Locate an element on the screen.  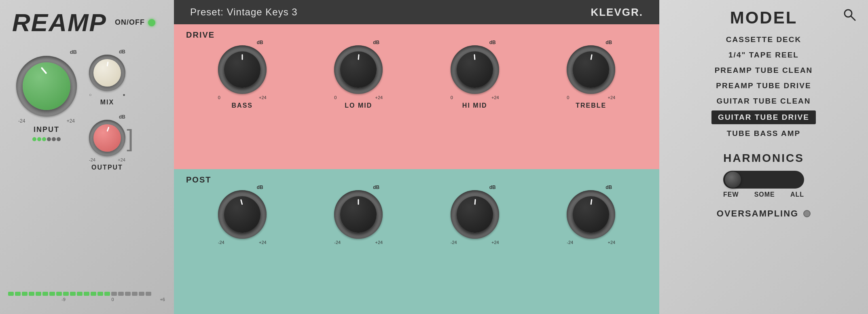
model-item-tape-reel: 1/4" TAPE REEL is located at coordinates (764, 55).